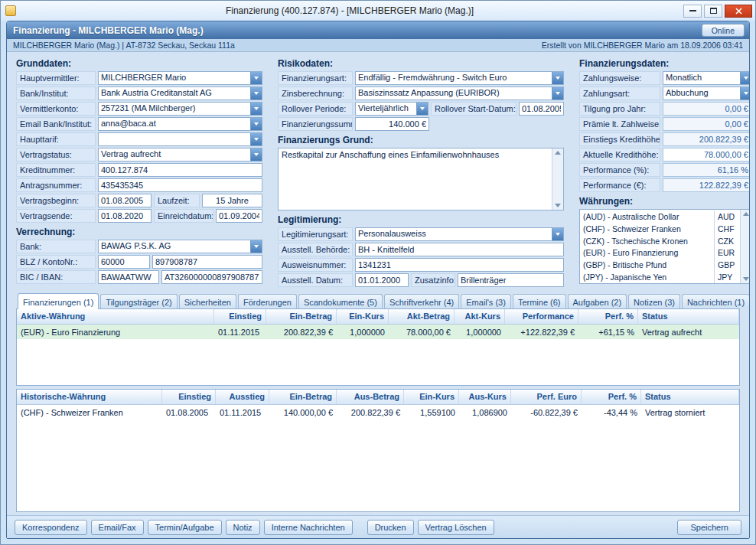 This screenshot has height=545, width=756. I want to click on column-header: Akt-Betrag, so click(422, 317).